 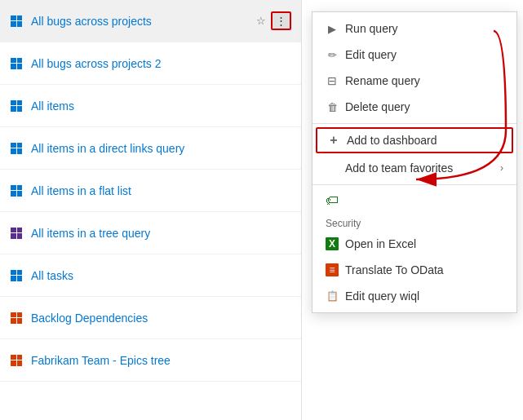 What do you see at coordinates (150, 276) in the screenshot?
I see `query-item-all-tasks: All tasks` at bounding box center [150, 276].